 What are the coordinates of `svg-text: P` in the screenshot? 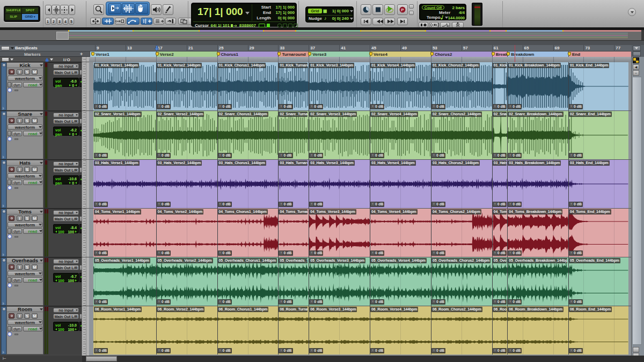 It's located at (402, 10).